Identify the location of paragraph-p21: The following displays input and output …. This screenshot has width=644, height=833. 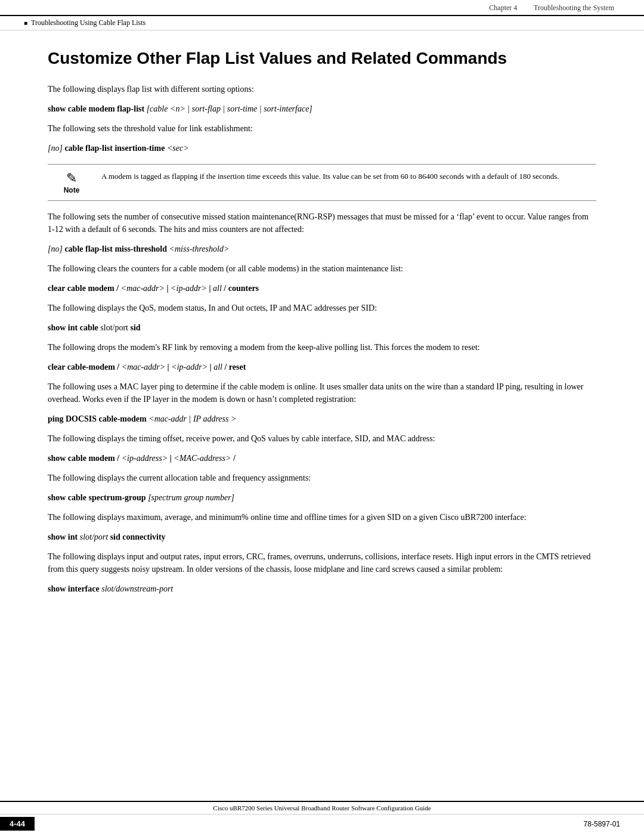
(322, 563).